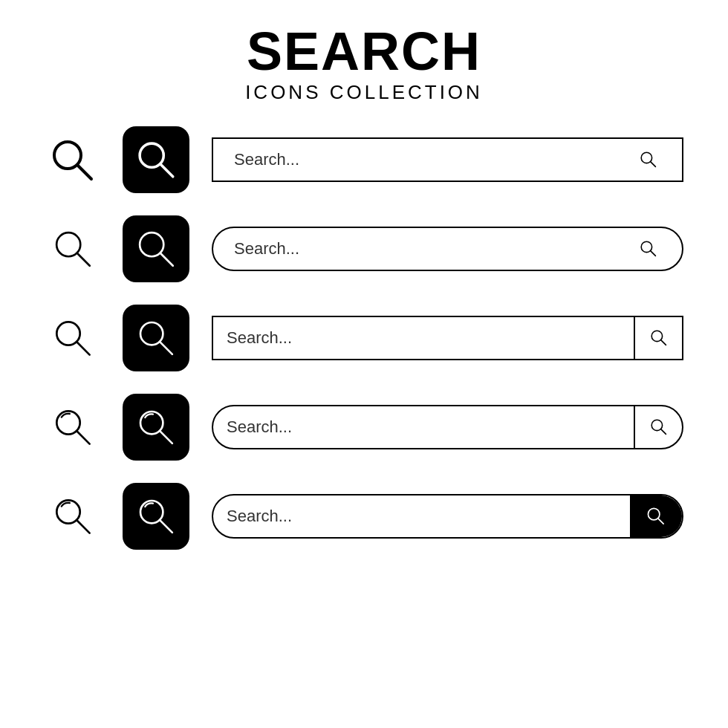 This screenshot has height=728, width=728. What do you see at coordinates (364, 92) in the screenshot?
I see `page-subtitle: ICONS COLLECTION` at bounding box center [364, 92].